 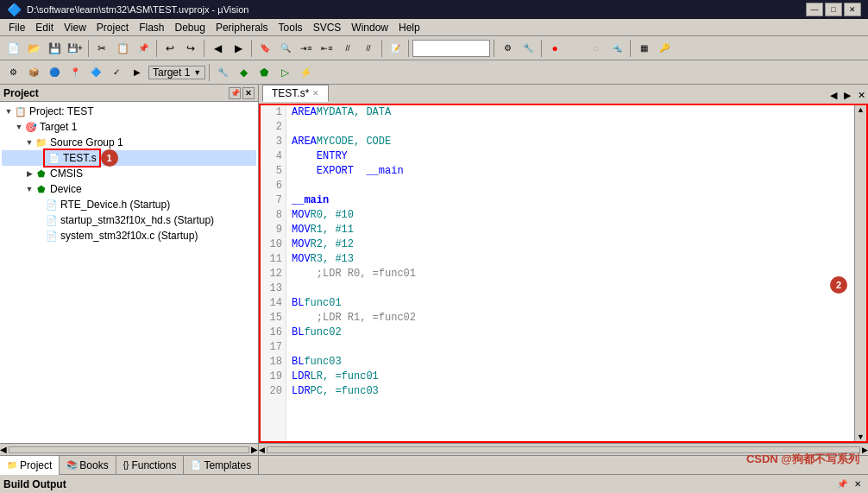 I want to click on target-icon: 🎯, so click(x=31, y=127).